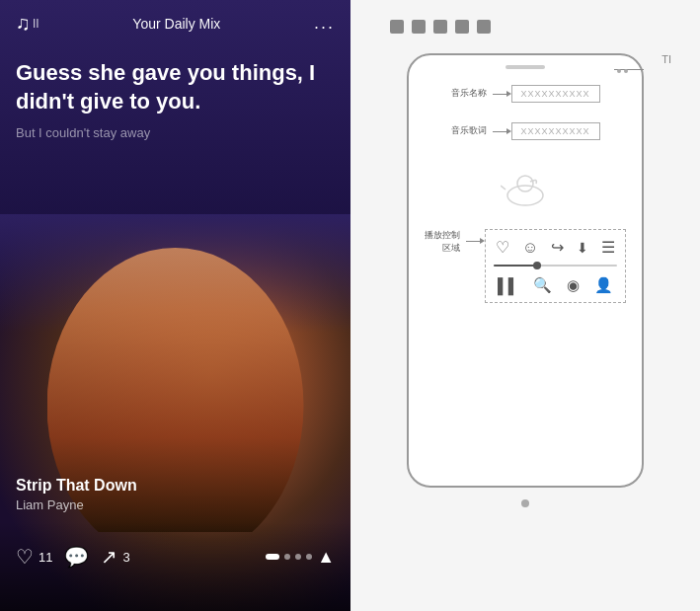 The image size is (700, 611). Describe the element at coordinates (28, 24) in the screenshot. I see `music-app-icon: ♫ II` at that location.